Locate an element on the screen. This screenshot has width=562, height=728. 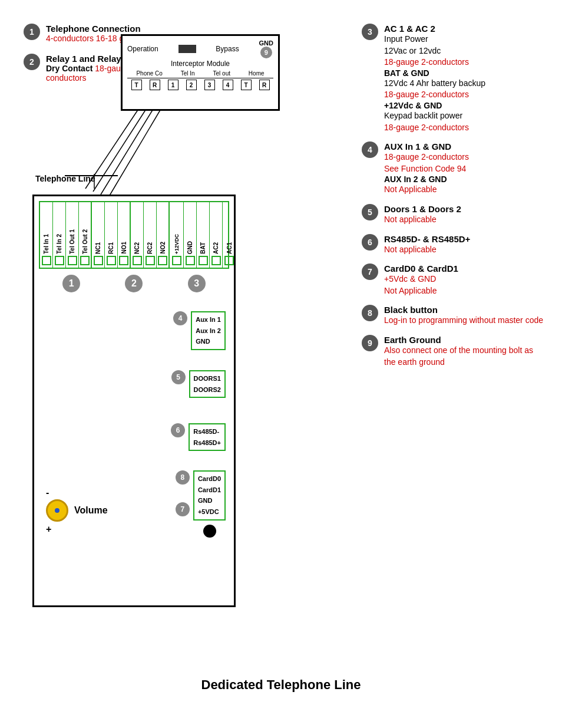
badge-8-device: 8 is located at coordinates (183, 477).